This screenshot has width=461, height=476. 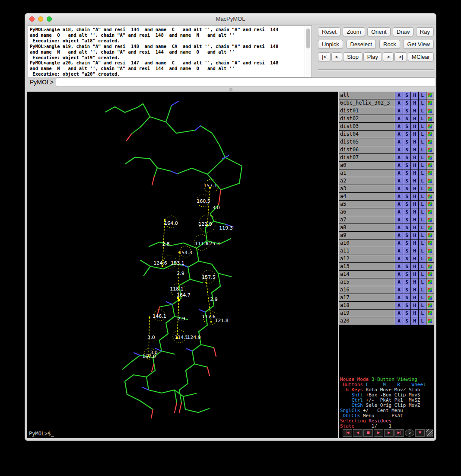 What do you see at coordinates (358, 433) in the screenshot?
I see `step-back-button: ◀` at bounding box center [358, 433].